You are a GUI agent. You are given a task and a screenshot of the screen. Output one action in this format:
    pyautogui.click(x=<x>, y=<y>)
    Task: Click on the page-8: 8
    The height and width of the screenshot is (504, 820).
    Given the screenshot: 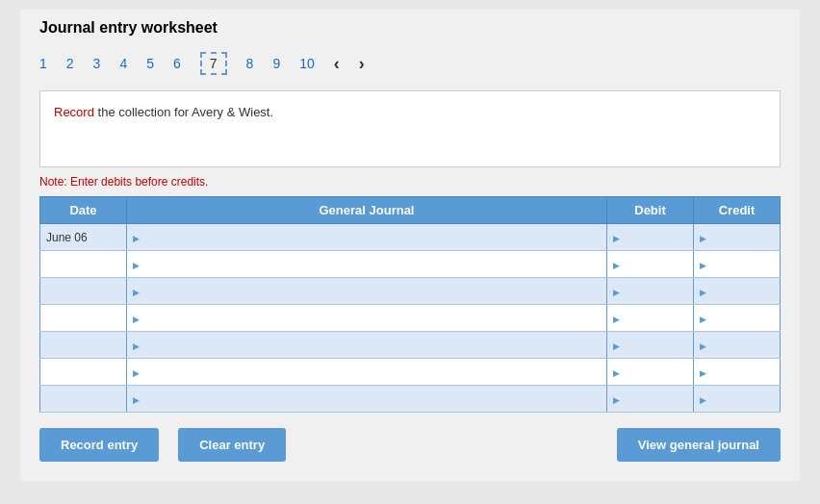 What is the action you would take?
    pyautogui.click(x=250, y=63)
    